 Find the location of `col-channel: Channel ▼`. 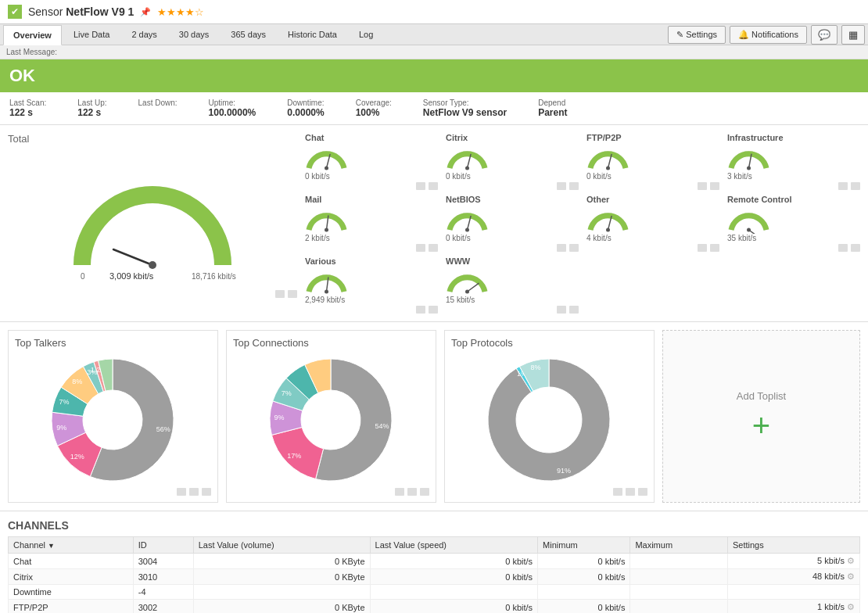

col-channel: Channel ▼ is located at coordinates (71, 546).